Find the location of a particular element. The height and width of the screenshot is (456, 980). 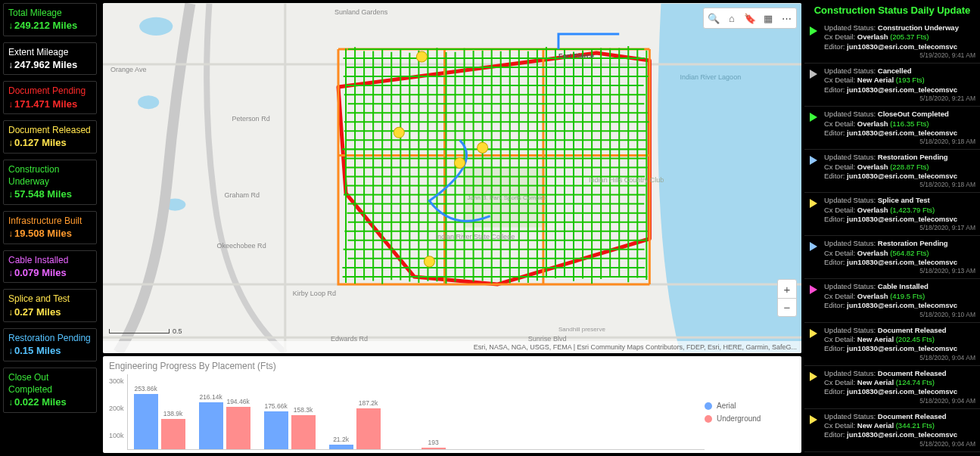

bar-aerial: 253.86k is located at coordinates (146, 422).